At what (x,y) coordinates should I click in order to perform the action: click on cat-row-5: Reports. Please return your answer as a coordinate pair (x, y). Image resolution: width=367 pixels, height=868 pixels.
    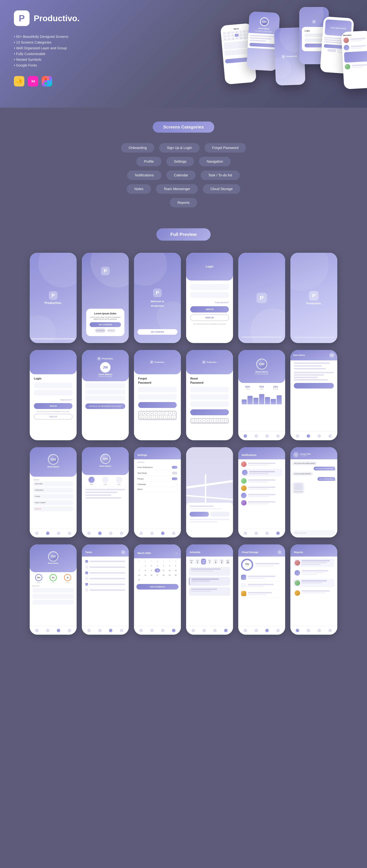
    Looking at the image, I should click on (184, 203).